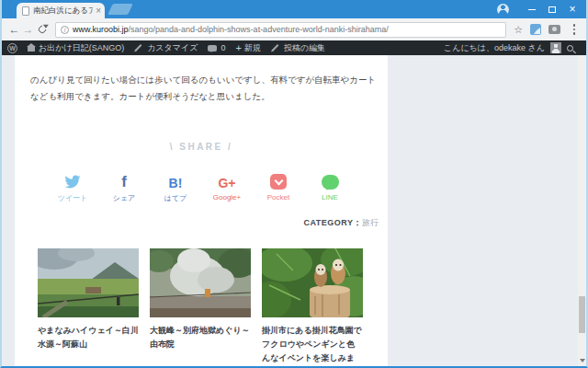 This screenshot has height=368, width=588. What do you see at coordinates (540, 9) in the screenshot?
I see `window-controls: ×` at bounding box center [540, 9].